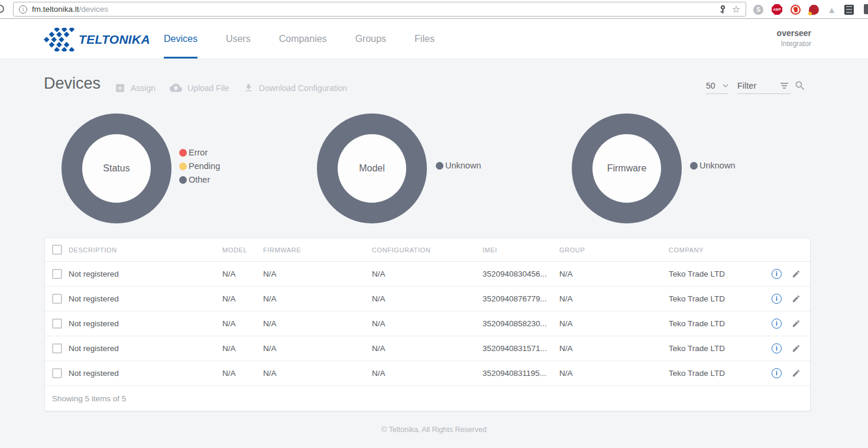 The width and height of the screenshot is (868, 448). What do you see at coordinates (116, 168) in the screenshot?
I see `status-donut-chart: Status` at bounding box center [116, 168].